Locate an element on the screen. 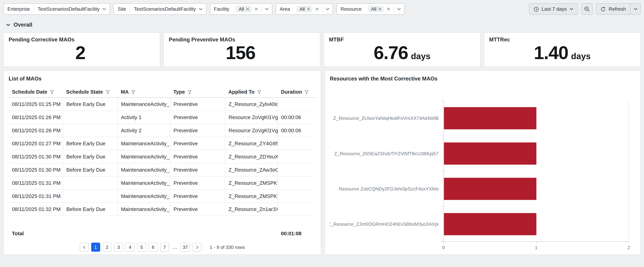 The width and height of the screenshot is (644, 267). table-row: 08/11/2025 01:25 PM Before Early Due Mai… is located at coordinates (162, 104).